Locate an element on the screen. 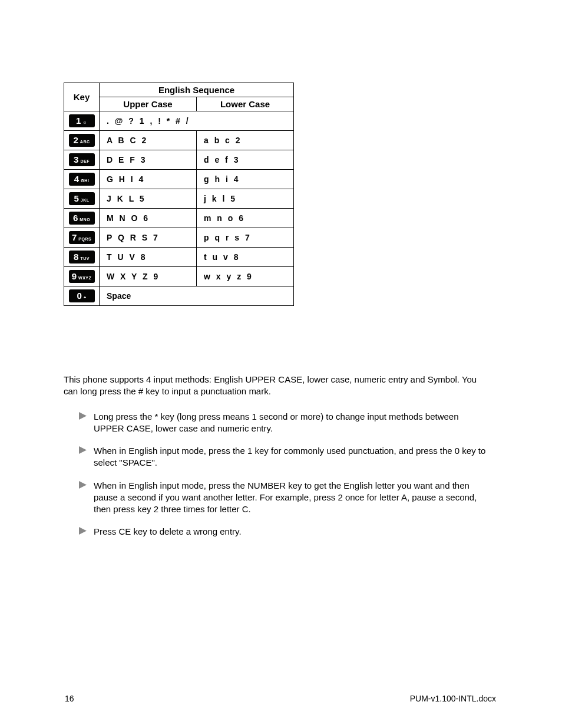  intro-paragraph: This phone supports 4 input methods: Eng… is located at coordinates (276, 386).